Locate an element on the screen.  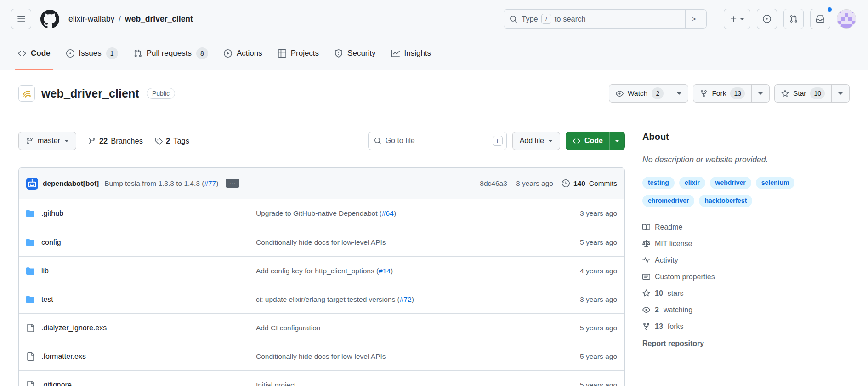
table-row: .formatter.exsConditionally hide docs fo… is located at coordinates (322, 356).